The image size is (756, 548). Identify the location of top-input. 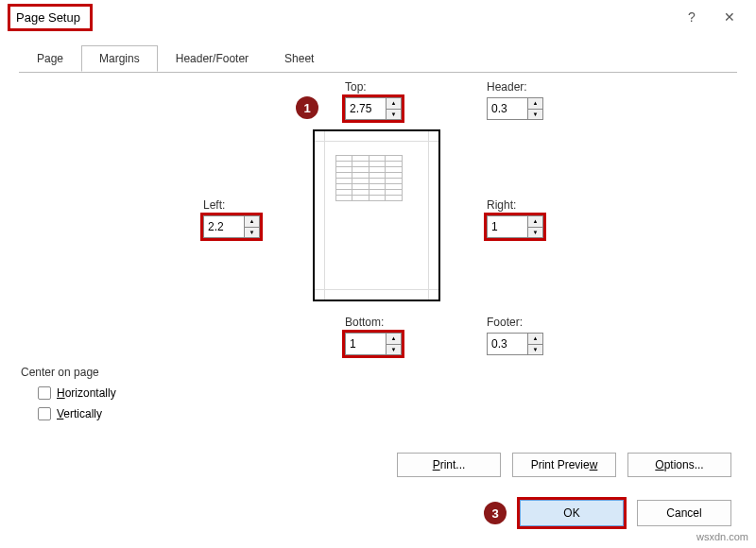
(366, 109).